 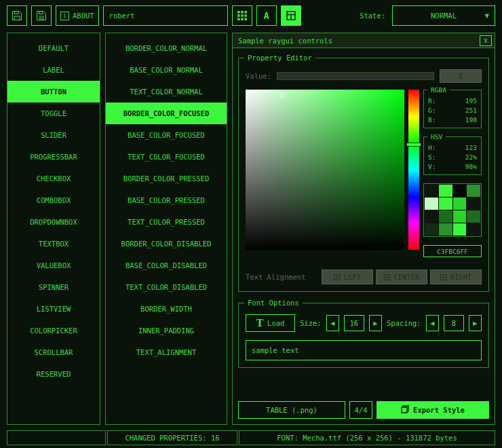 What do you see at coordinates (282, 95) in the screenshot?
I see `color-selector-marker` at bounding box center [282, 95].